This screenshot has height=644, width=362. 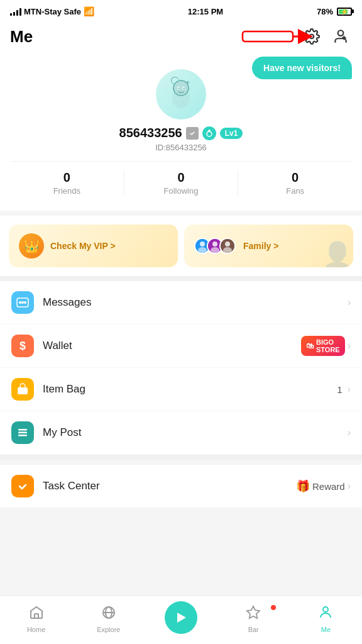 I want to click on reward-icon: 🎁, so click(x=303, y=486).